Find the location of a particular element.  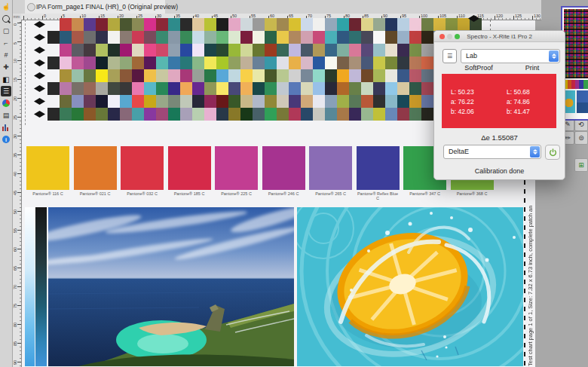

measure-tool: ☰ is located at coordinates (6, 91).